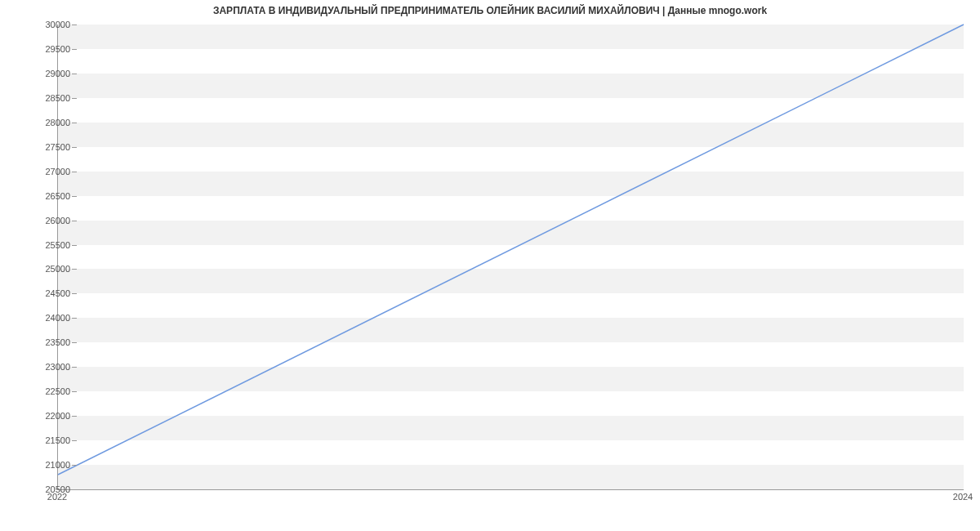 This screenshot has height=531, width=980. What do you see at coordinates (46, 74) in the screenshot?
I see `y-tick-label: 29000` at bounding box center [46, 74].